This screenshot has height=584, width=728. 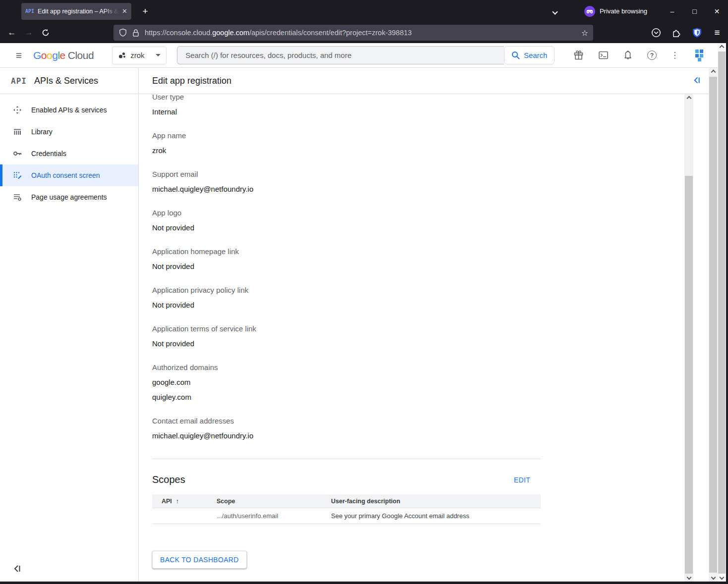 I want to click on help-icon: ?, so click(x=652, y=55).